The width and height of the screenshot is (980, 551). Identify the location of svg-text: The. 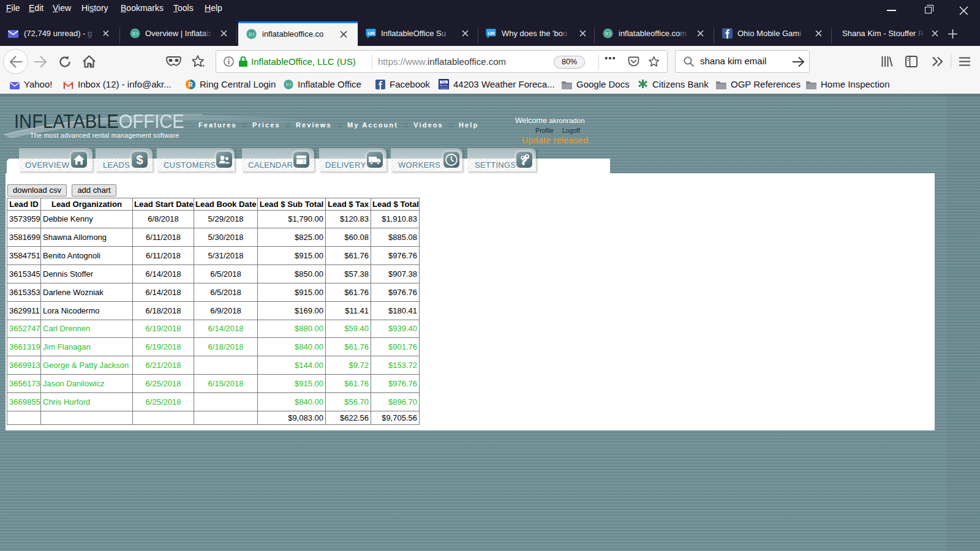
(444, 82).